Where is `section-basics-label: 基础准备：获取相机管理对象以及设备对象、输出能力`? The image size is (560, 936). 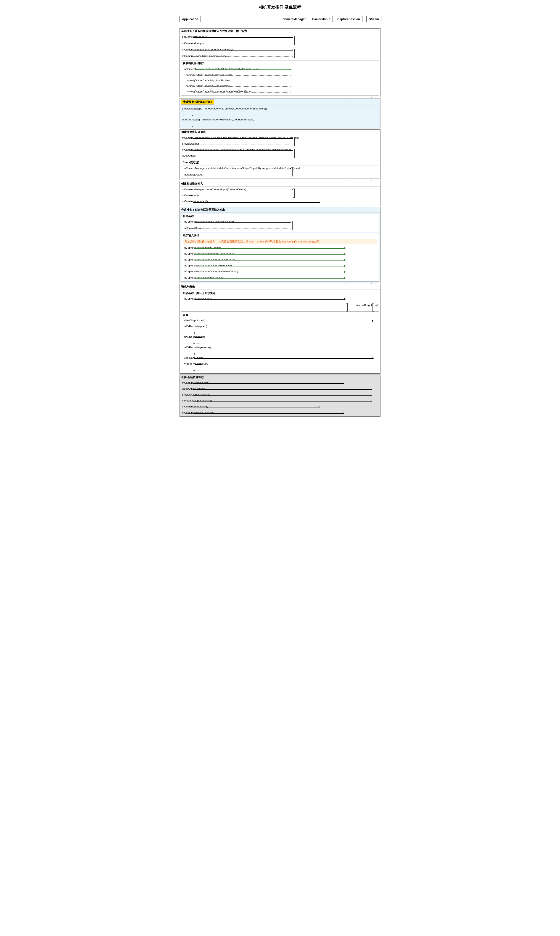 section-basics-label: 基础准备：获取相机管理对象以及设备对象、输出能力 is located at coordinates (280, 31).